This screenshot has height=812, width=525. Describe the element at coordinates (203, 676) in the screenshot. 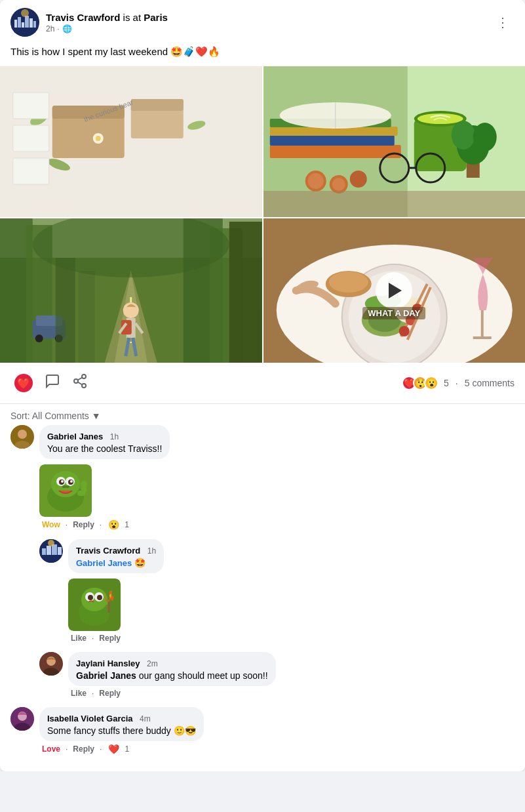

I see `jaylani-text-after: our gang should meet up soon!!` at that location.